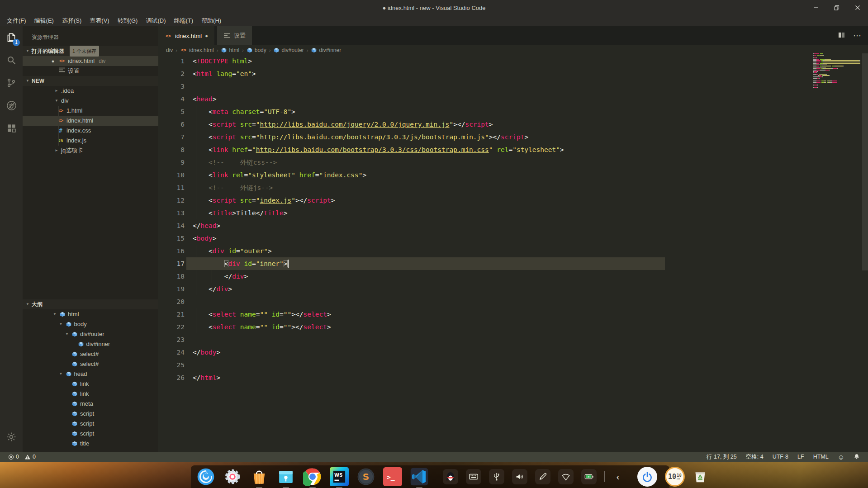 Image resolution: width=868 pixels, height=488 pixels. What do you see at coordinates (90, 314) in the screenshot?
I see `outline-item-html: ▼html` at bounding box center [90, 314].